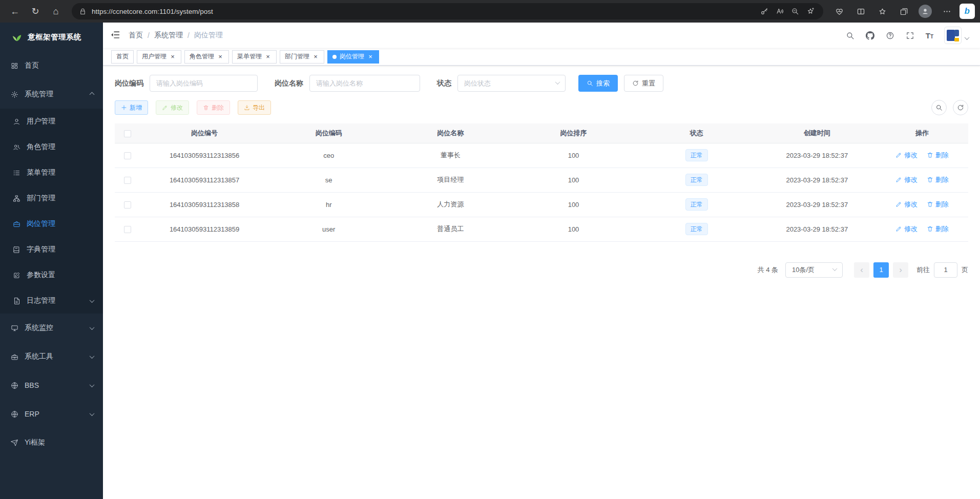  I want to click on sidebar-item-log-management: 日志管理, so click(51, 301).